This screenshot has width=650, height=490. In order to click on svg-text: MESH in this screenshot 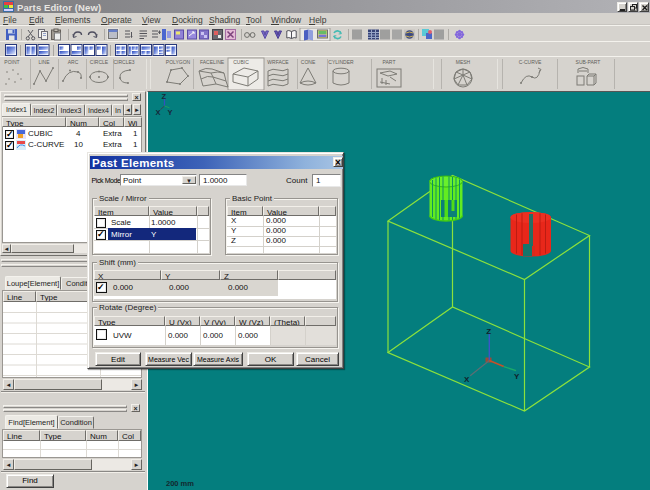, I will do `click(464, 62)`.